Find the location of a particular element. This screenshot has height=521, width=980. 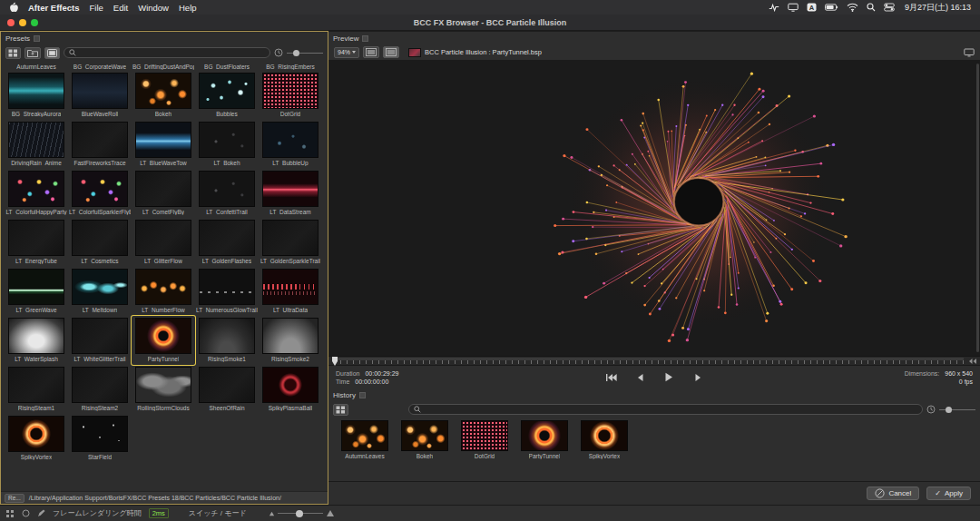

preview-scrollbar is located at coordinates (978, 208).